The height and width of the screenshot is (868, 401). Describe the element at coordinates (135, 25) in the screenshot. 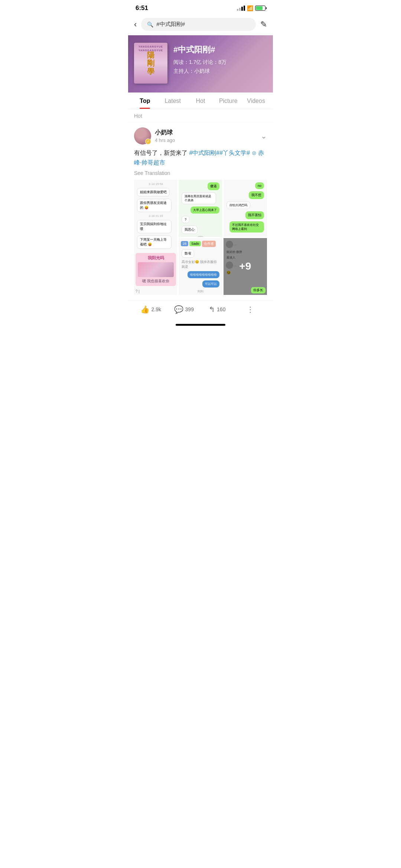

I see `back-button: ‹` at that location.